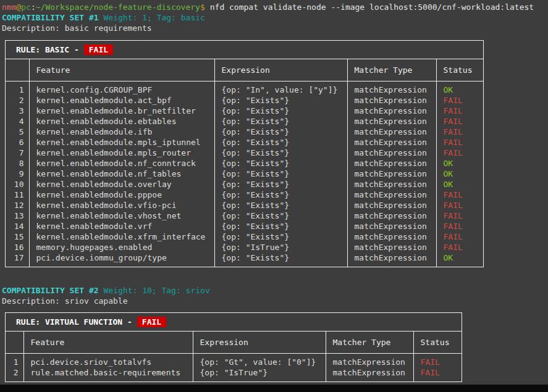 This screenshot has width=548, height=392. Describe the element at coordinates (245, 50) in the screenshot. I see `rule-basic-header: RULE: BASIC -FAIL` at that location.